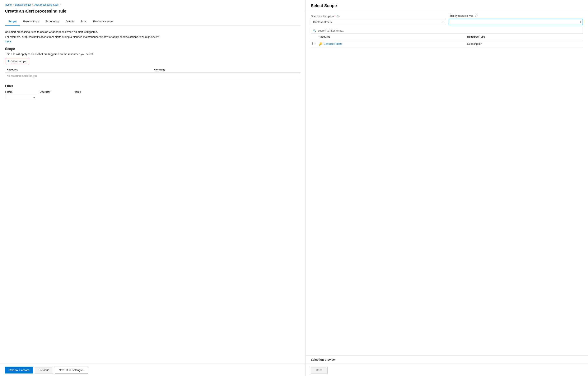 The image size is (588, 376). What do you see at coordinates (90, 92) in the screenshot?
I see `value-label: Value` at bounding box center [90, 92].